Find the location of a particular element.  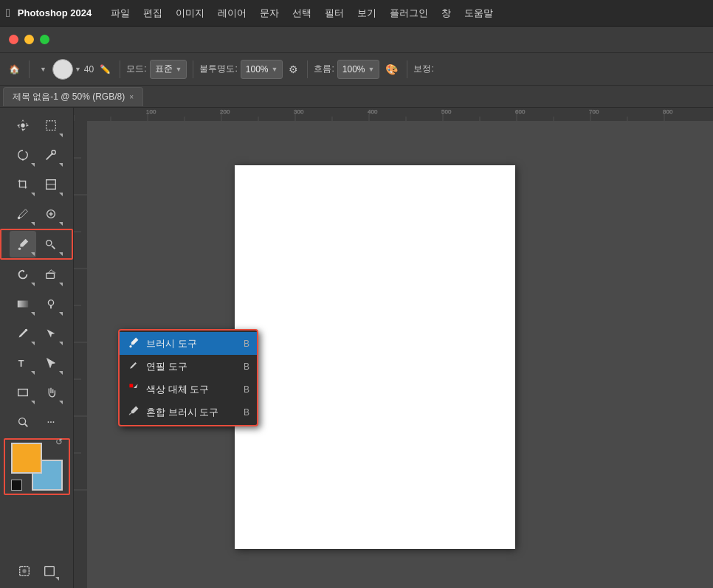

ctx-mixer-brush-label: 혼합 브러시 도구 is located at coordinates (192, 412).